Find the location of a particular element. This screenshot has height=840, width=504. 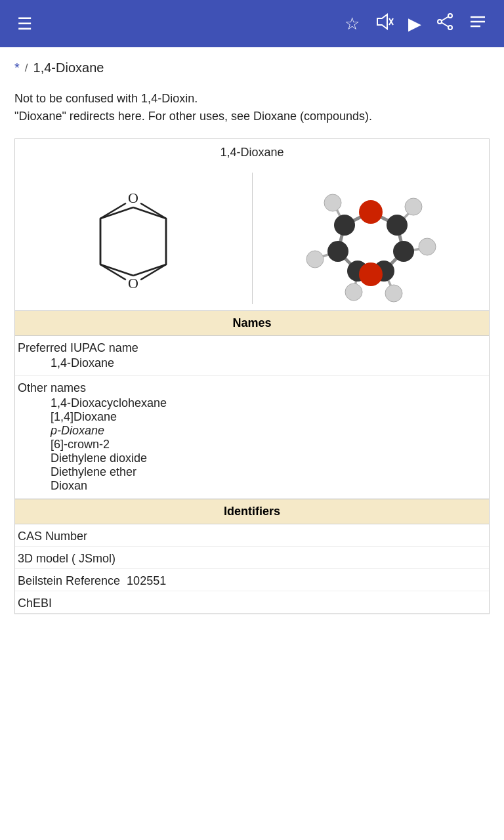

beilstein-row: Beilstein Reference 102551 is located at coordinates (252, 580).